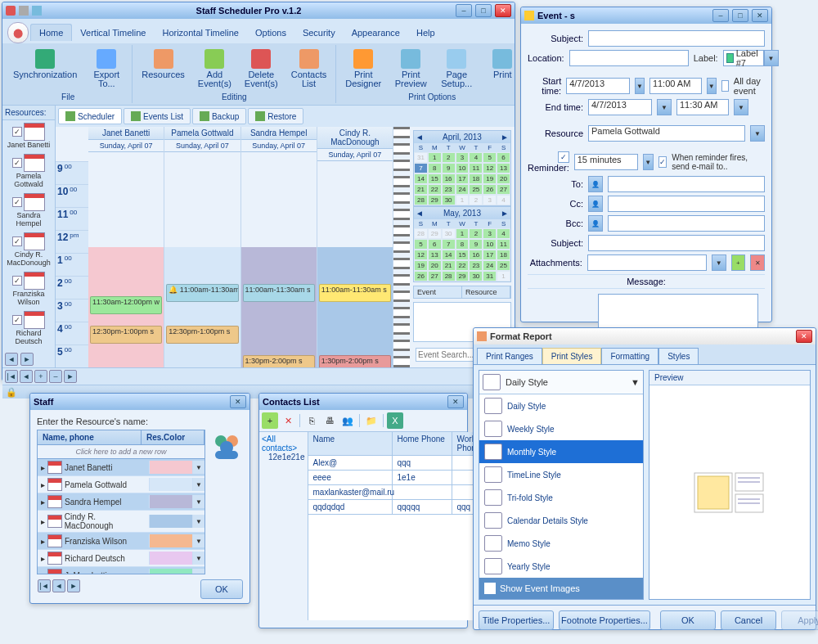  What do you see at coordinates (27, 359) in the screenshot?
I see `resource-nav-next: ►` at bounding box center [27, 359].